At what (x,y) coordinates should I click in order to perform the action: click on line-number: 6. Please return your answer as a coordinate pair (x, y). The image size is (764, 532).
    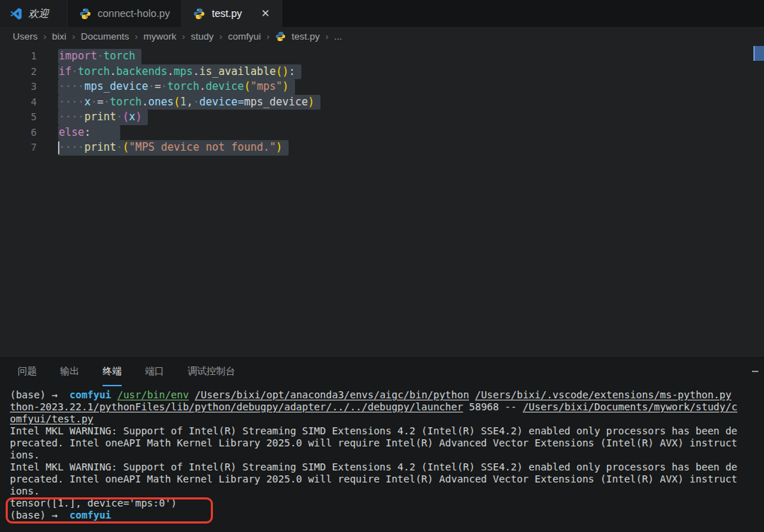
    Looking at the image, I should click on (18, 133).